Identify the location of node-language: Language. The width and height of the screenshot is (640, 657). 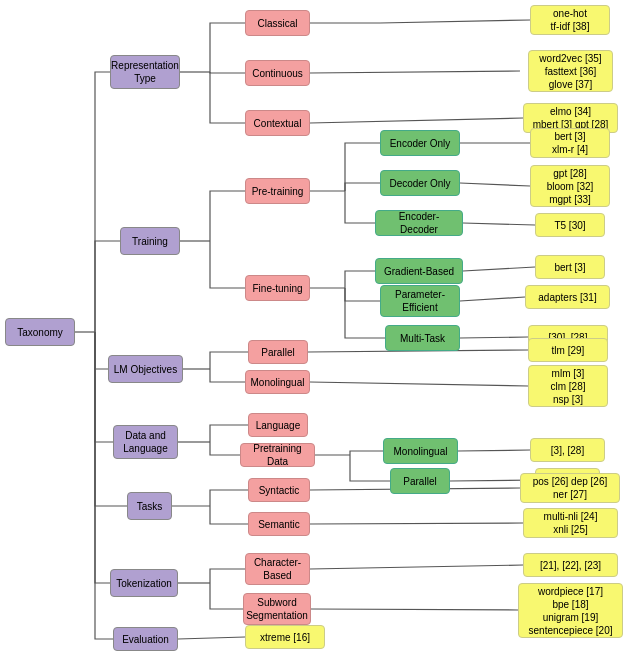
(278, 425).